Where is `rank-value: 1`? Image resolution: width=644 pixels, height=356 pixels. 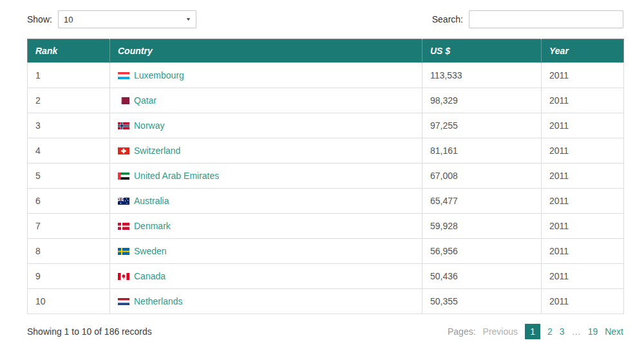 rank-value: 1 is located at coordinates (38, 75).